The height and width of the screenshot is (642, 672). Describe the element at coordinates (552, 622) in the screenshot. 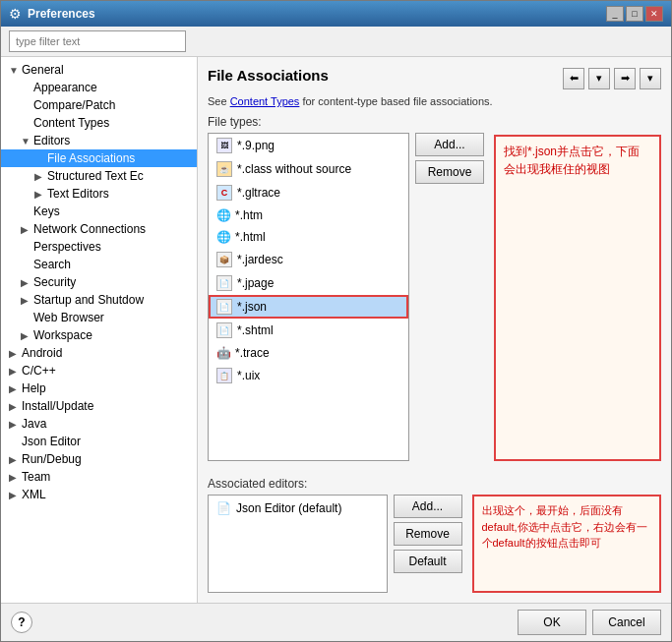

I see `ok-button: OK` at that location.